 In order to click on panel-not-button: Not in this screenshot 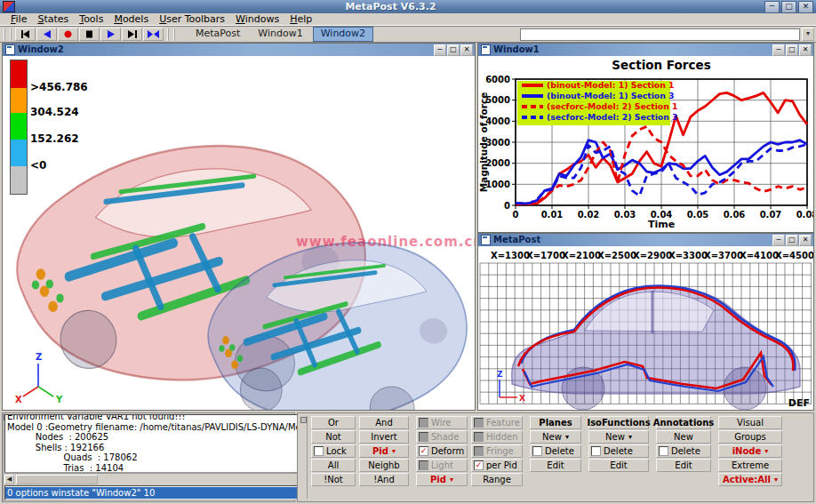, I will do `click(333, 437)`.